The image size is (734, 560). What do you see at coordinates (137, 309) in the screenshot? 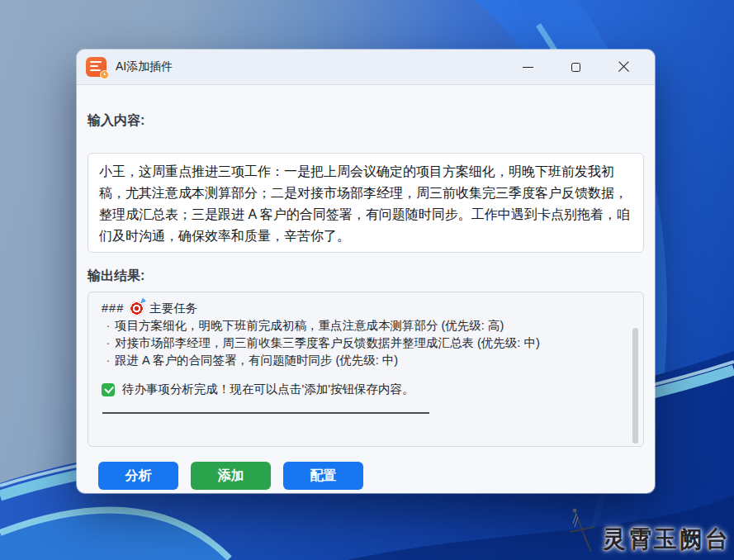
I see `target-emoji-icon` at bounding box center [137, 309].